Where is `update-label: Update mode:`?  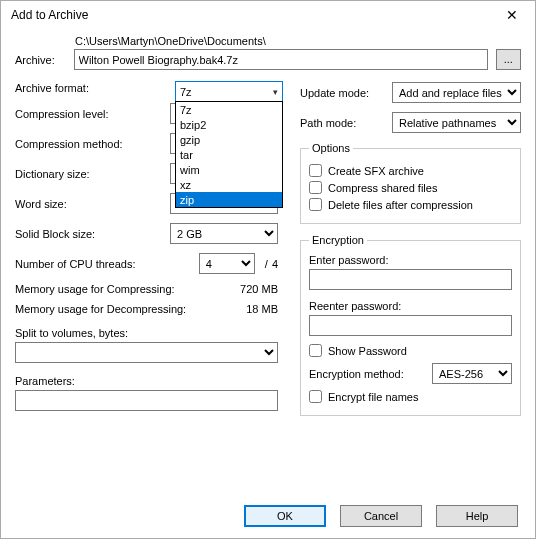
update-label: Update mode: is located at coordinates (342, 93).